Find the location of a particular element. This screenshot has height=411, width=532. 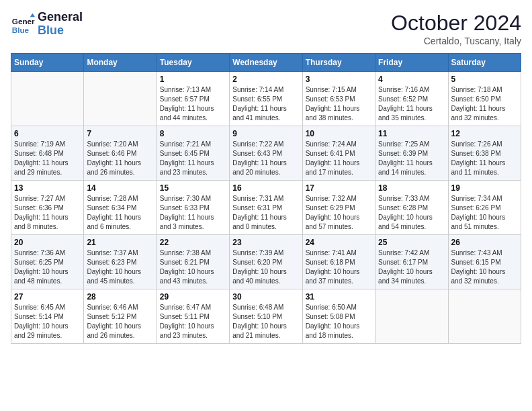

day-detail: Sunrise: 7:42 AM Sunset: 6:17 PM Dayligh… is located at coordinates (411, 267).